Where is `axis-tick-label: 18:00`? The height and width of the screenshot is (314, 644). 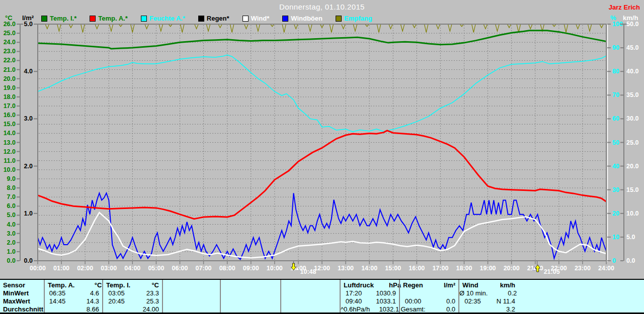 axis-tick-label: 18:00 is located at coordinates (464, 268).